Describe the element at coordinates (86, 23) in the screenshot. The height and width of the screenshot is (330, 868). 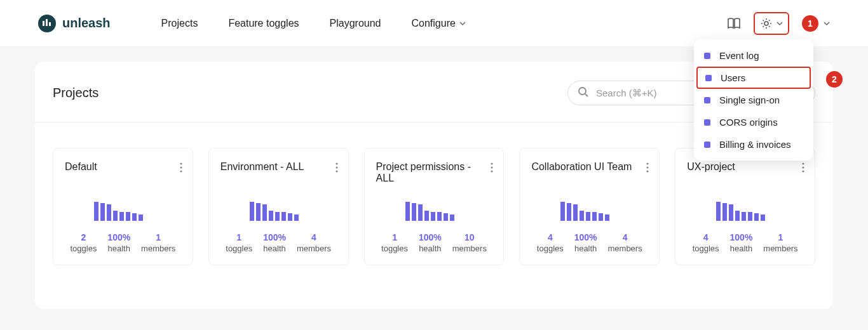
I see `brand-name: unleash` at that location.